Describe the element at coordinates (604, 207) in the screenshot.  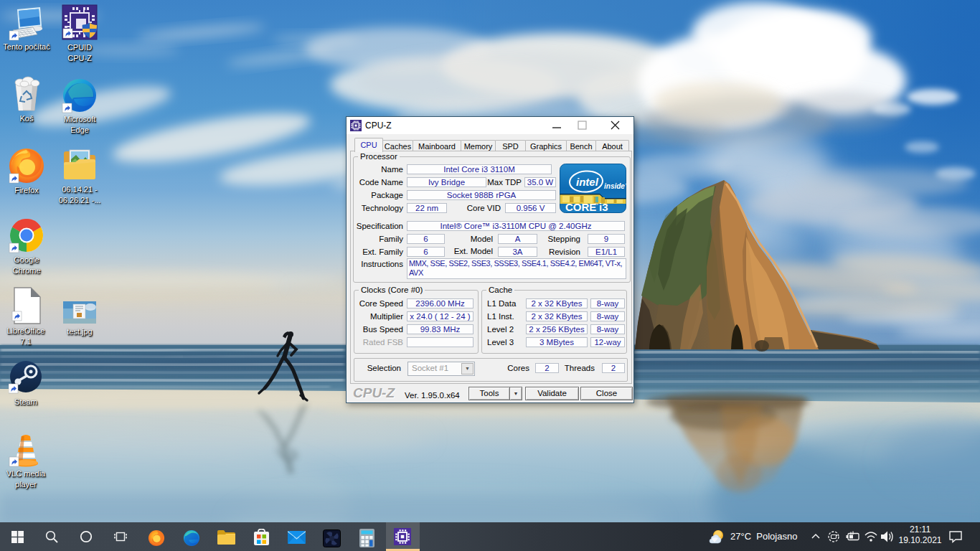
I see `svg-text: i3` at that location.